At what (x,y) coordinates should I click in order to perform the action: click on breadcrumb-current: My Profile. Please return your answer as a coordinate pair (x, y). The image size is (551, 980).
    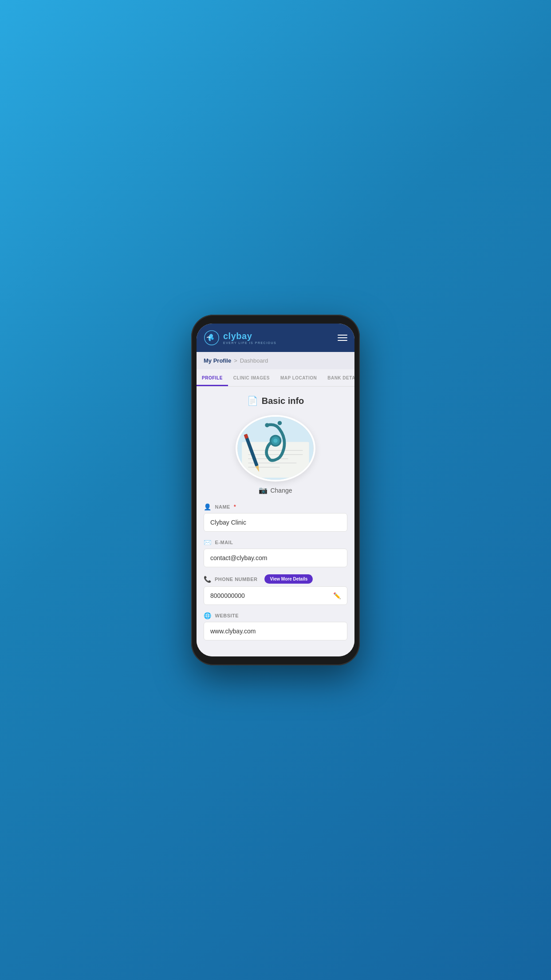
    Looking at the image, I should click on (217, 360).